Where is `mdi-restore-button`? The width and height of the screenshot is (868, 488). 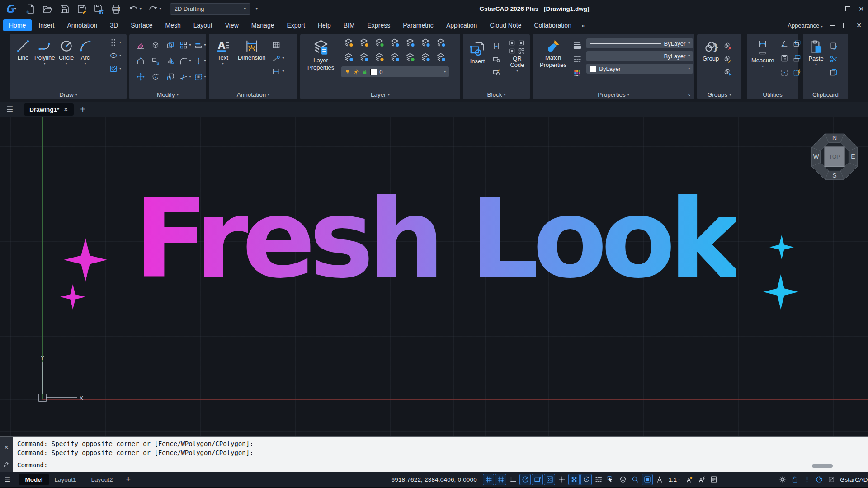 mdi-restore-button is located at coordinates (845, 25).